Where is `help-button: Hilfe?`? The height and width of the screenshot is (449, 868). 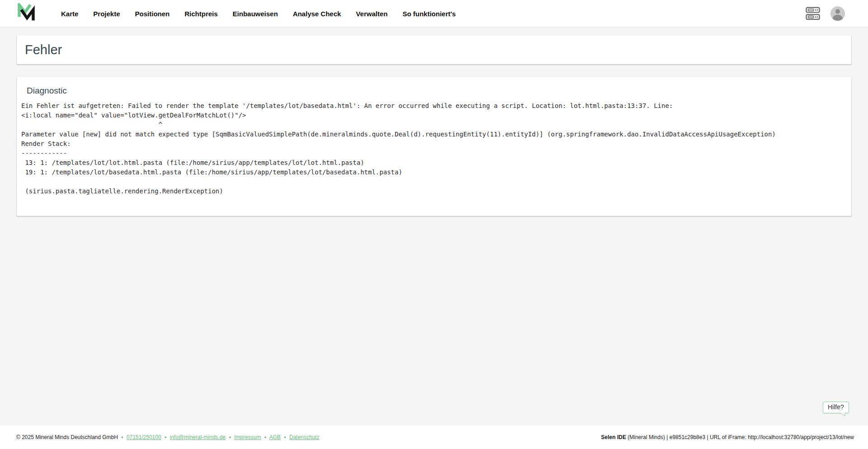
help-button: Hilfe? is located at coordinates (836, 407).